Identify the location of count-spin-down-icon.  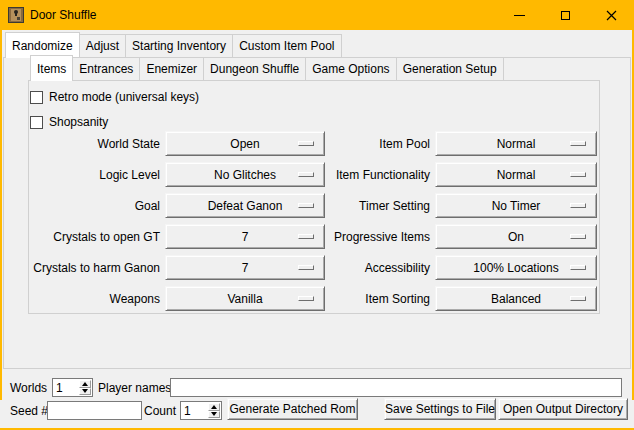
(214, 415).